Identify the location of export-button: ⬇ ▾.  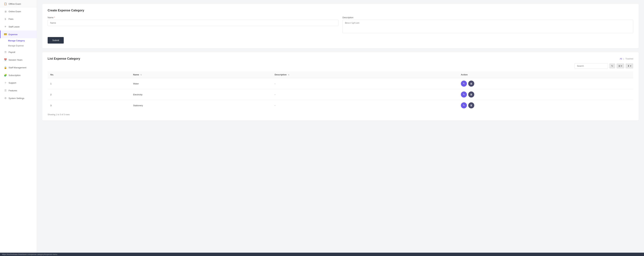
(630, 66).